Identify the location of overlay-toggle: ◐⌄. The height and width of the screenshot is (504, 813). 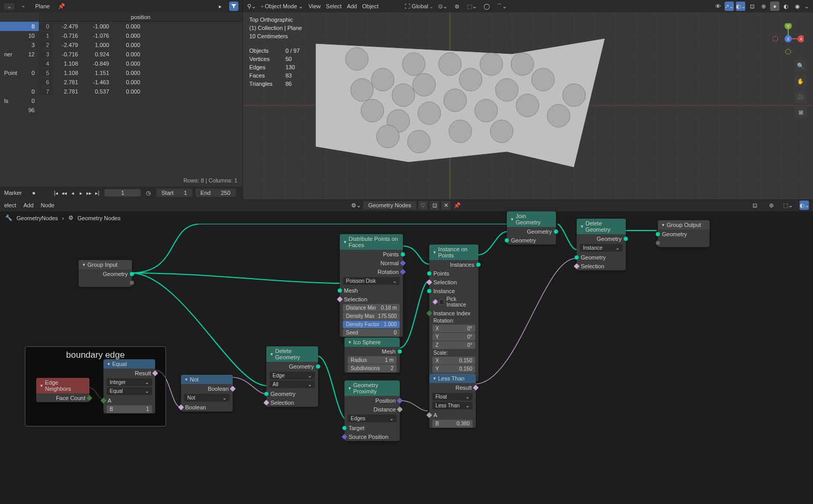
(741, 6).